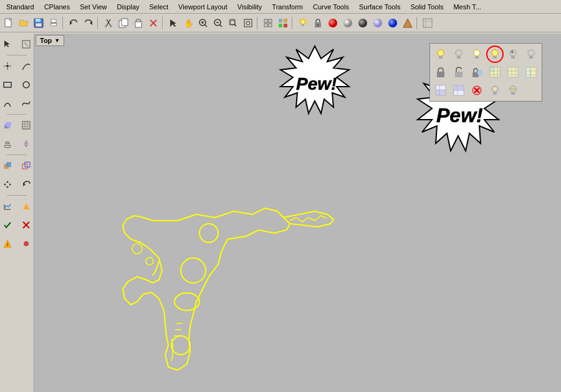 The image size is (561, 392). Describe the element at coordinates (8, 44) in the screenshot. I see `sidebar-select-btn` at that location.